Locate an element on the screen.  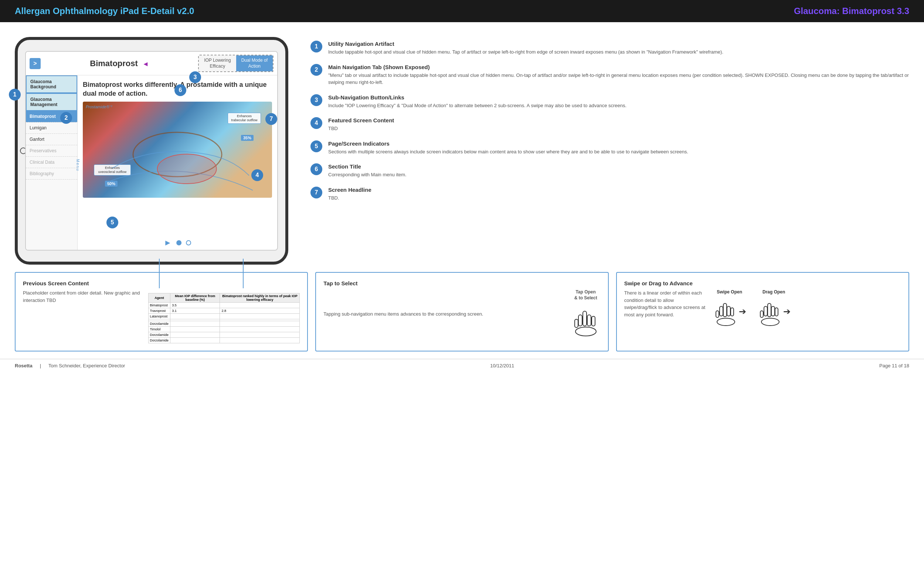
sub-nav-btn-2: Dual Mode of Action is located at coordinates (254, 63).